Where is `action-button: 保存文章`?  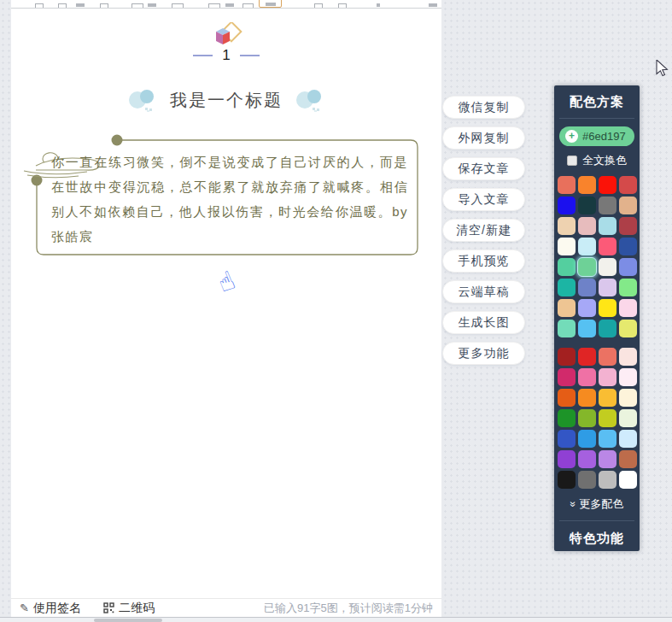 action-button: 保存文章 is located at coordinates (483, 169).